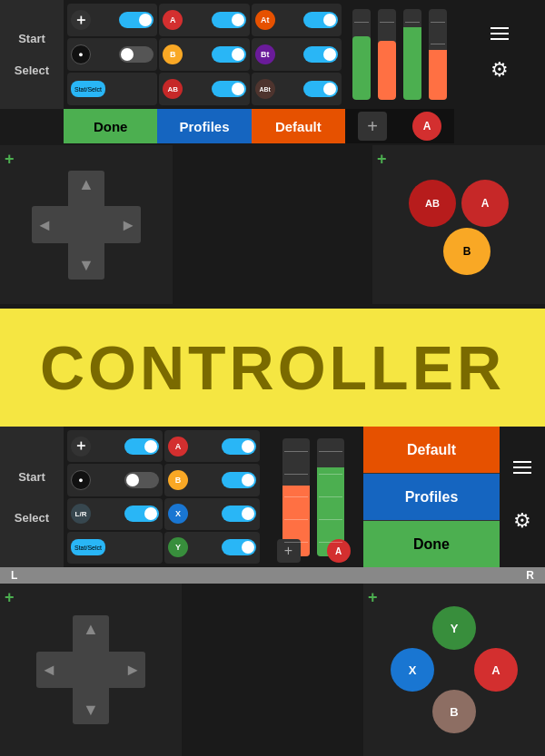 Image resolution: width=545 pixels, height=756 pixels. Describe the element at coordinates (213, 514) in the screenshot. I see `grid-cell-x: X` at that location.